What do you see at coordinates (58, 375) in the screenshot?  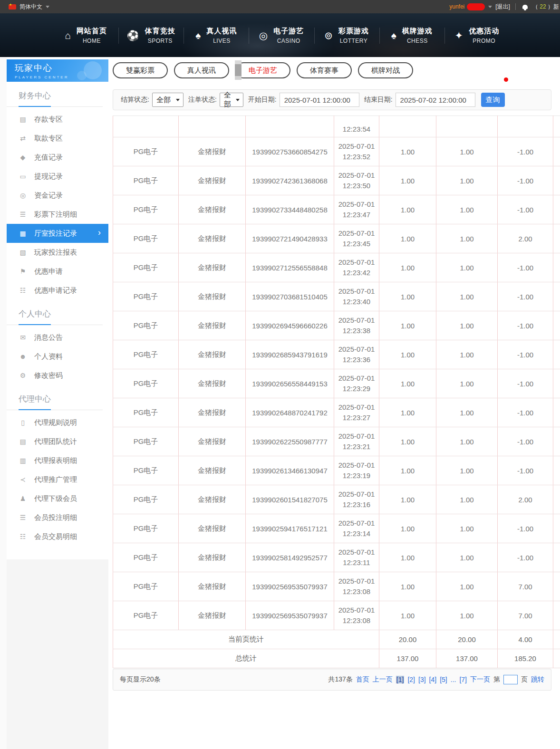 I see `sidebar-item: ⚙修改密码` at bounding box center [58, 375].